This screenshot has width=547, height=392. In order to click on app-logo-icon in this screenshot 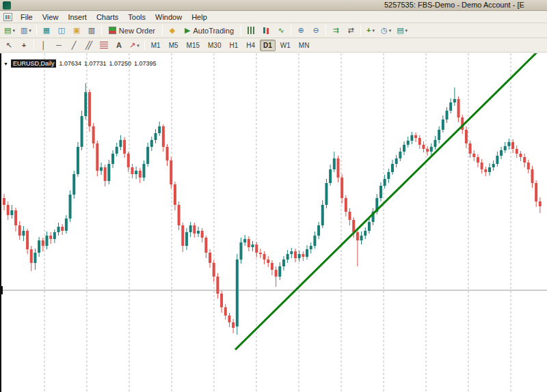, I will do `click(7, 5)`.